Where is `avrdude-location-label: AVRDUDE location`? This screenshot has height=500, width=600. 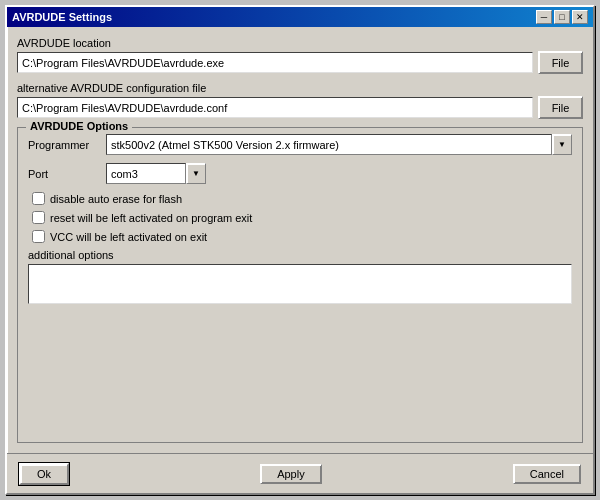 avrdude-location-label: AVRDUDE location is located at coordinates (300, 43).